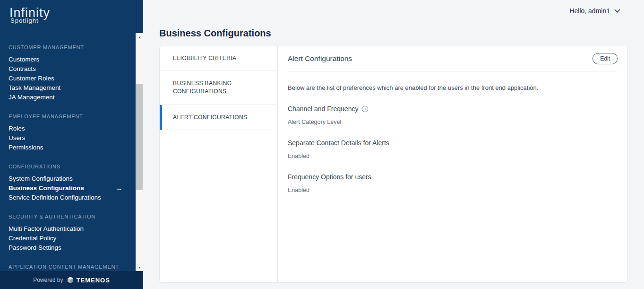  What do you see at coordinates (72, 280) in the screenshot?
I see `sidebar-footer: Powered by TEMENOS` at bounding box center [72, 280].